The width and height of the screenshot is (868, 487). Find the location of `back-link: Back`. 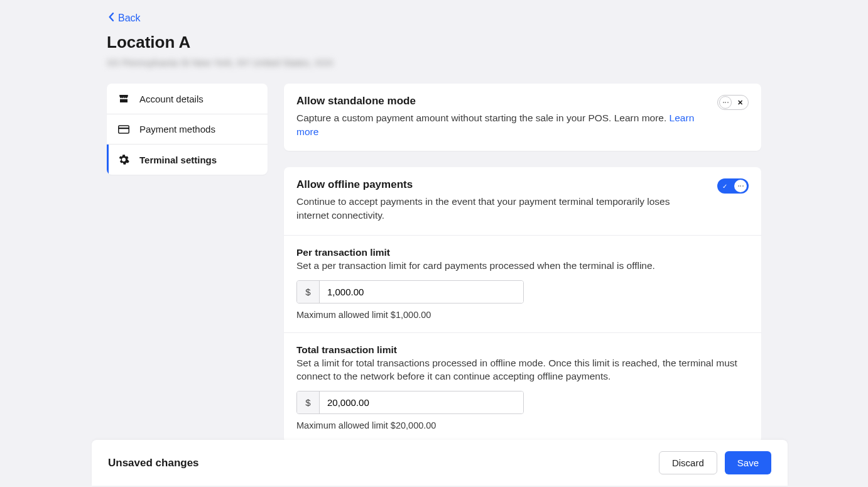

back-link: Back is located at coordinates (124, 18).